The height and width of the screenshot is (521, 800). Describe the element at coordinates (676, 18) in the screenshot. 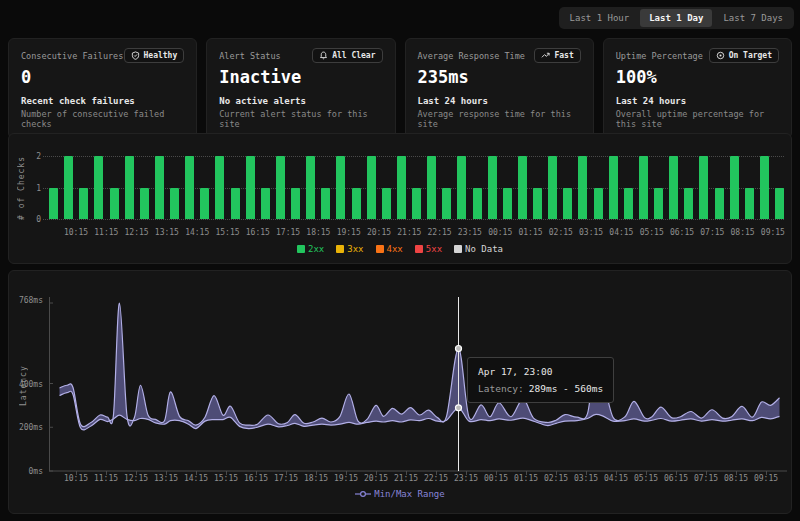

I see `time-range-selector: Last 1 Hour Last 1 Day Last 7 Days` at that location.